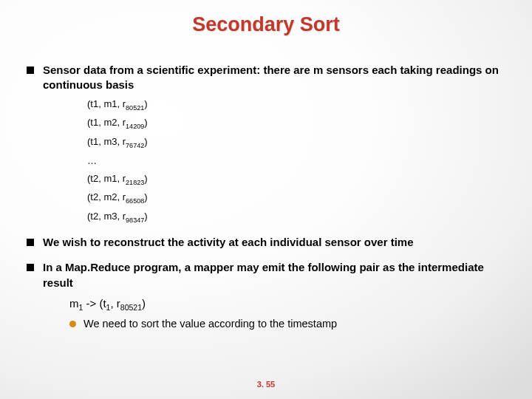 The width and height of the screenshot is (532, 399). I want to click on tuple-row: (t2, m2, r66508), so click(296, 198).